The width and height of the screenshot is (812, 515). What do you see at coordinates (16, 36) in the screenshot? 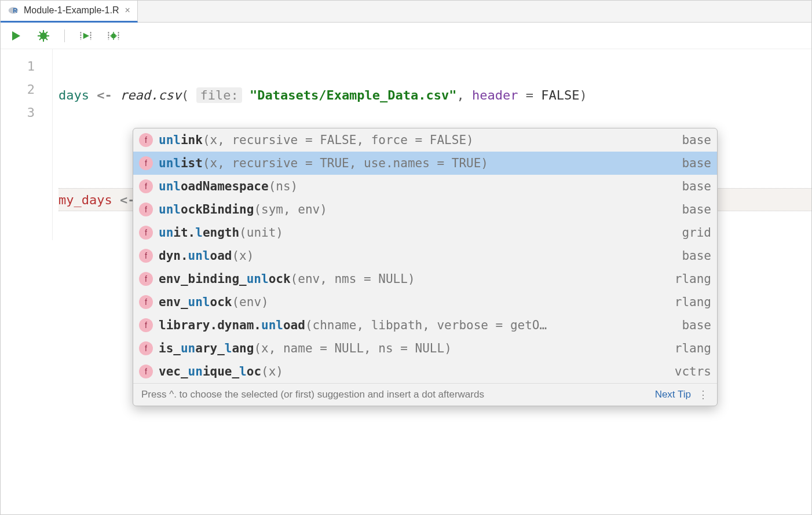
I see `run-button` at bounding box center [16, 36].